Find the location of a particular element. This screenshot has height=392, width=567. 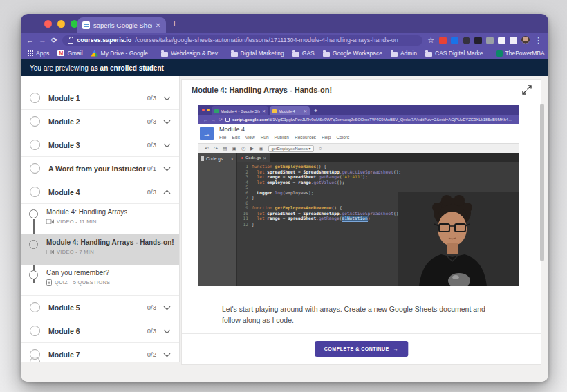

reload-icon: ⟳ is located at coordinates (54, 40).